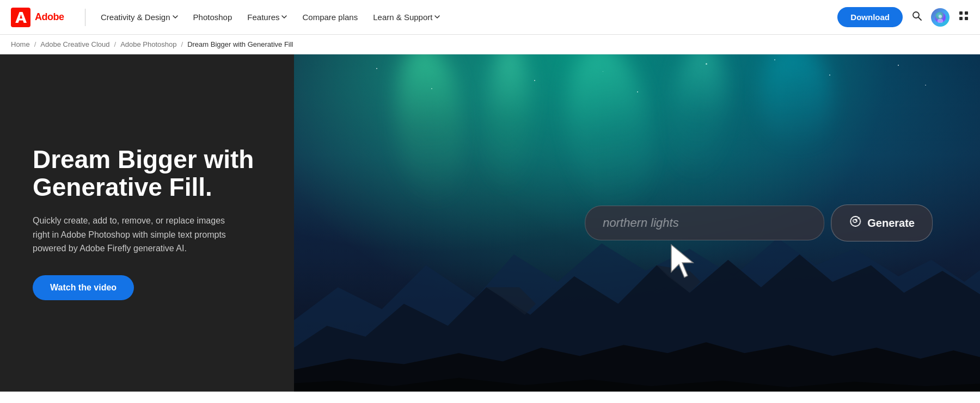 Image resolution: width=980 pixels, height=403 pixels. Describe the element at coordinates (964, 17) in the screenshot. I see `grid-icon` at that location.